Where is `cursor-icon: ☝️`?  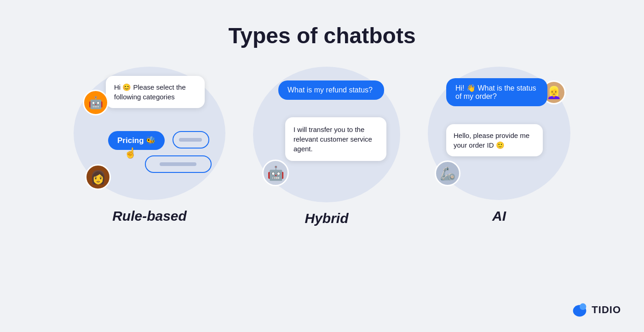 cursor-icon: ☝️ is located at coordinates (131, 153).